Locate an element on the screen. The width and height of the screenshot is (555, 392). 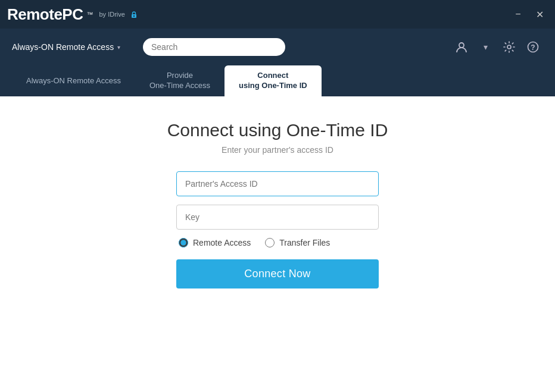
chevron-icon: ▾ is located at coordinates (486, 47).